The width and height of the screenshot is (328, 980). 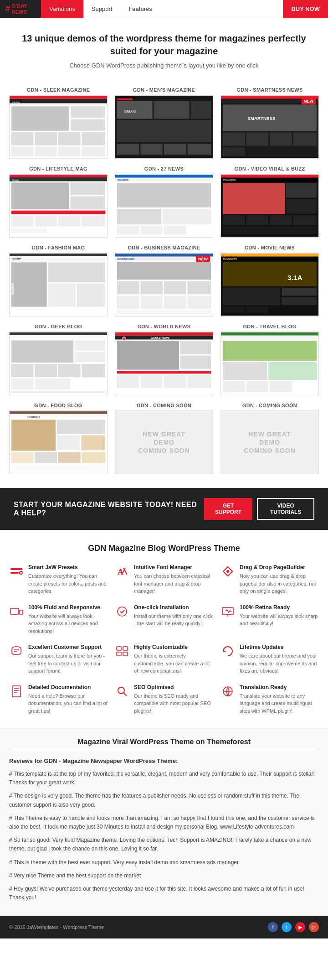 What do you see at coordinates (174, 687) in the screenshot?
I see `feature-seo-title: SEO Optimised` at bounding box center [174, 687].